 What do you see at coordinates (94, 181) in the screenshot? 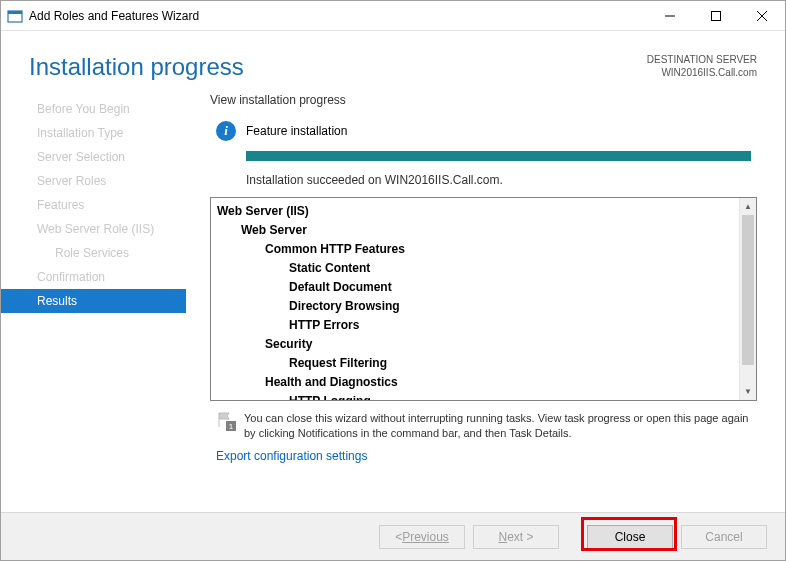
I see `sidebar-item-server-roles: Server Roles` at bounding box center [94, 181].